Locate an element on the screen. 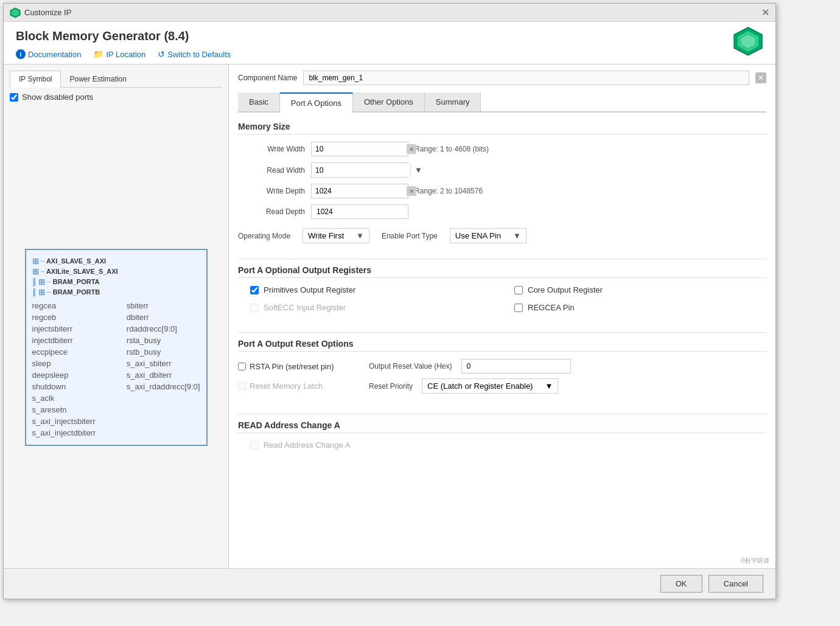 The height and width of the screenshot is (626, 840). reset-priority-value: CE (Latch or Register Enable) is located at coordinates (480, 386).